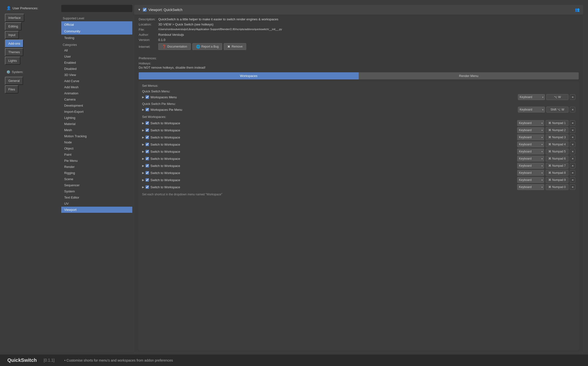  What do you see at coordinates (469, 76) in the screenshot?
I see `tab-render-menu: Render Menu` at bounding box center [469, 76].